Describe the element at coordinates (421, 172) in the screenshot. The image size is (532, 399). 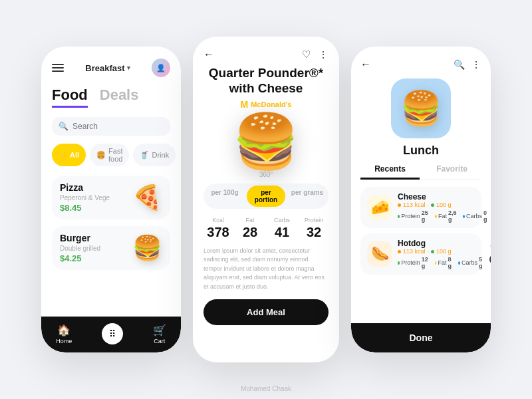
I see `meal-tabs: Recents Favorite` at that location.